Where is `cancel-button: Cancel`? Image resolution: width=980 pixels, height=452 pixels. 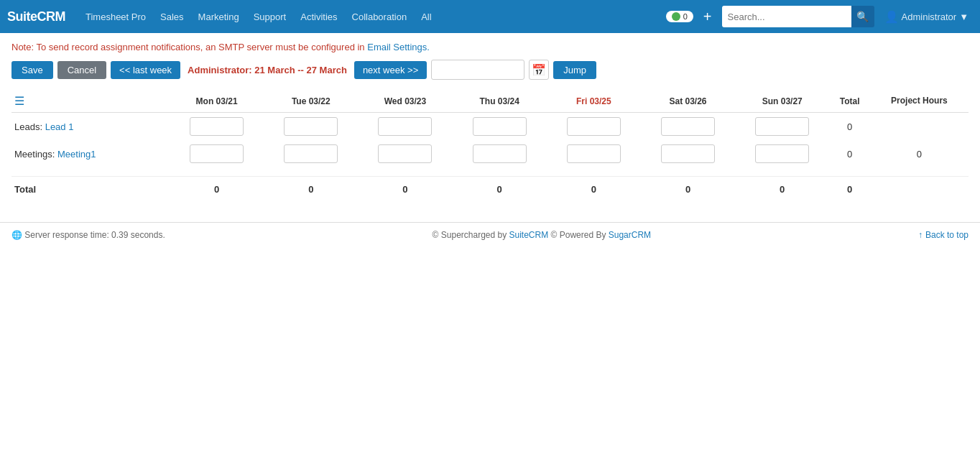
cancel-button: Cancel is located at coordinates (82, 70).